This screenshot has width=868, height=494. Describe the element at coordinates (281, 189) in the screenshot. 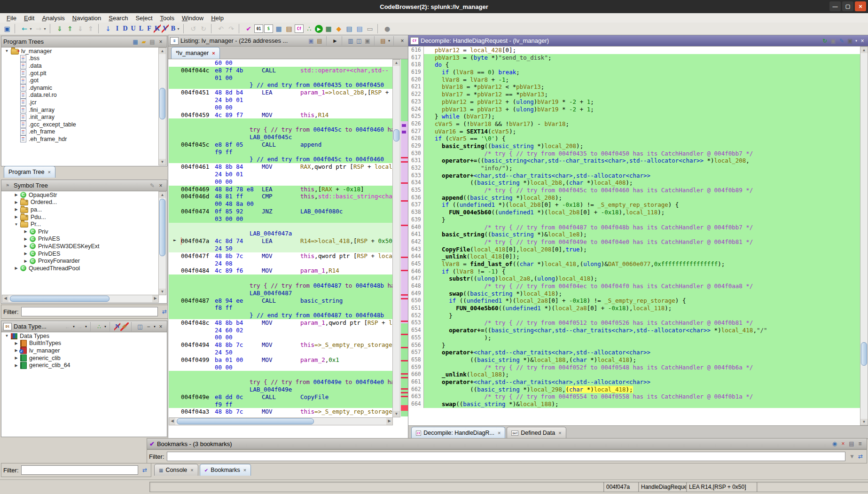

I see `listing-row-004f0469: 004f046948 8d 78 e8LEAthis,[RAX + -0x18]` at that location.